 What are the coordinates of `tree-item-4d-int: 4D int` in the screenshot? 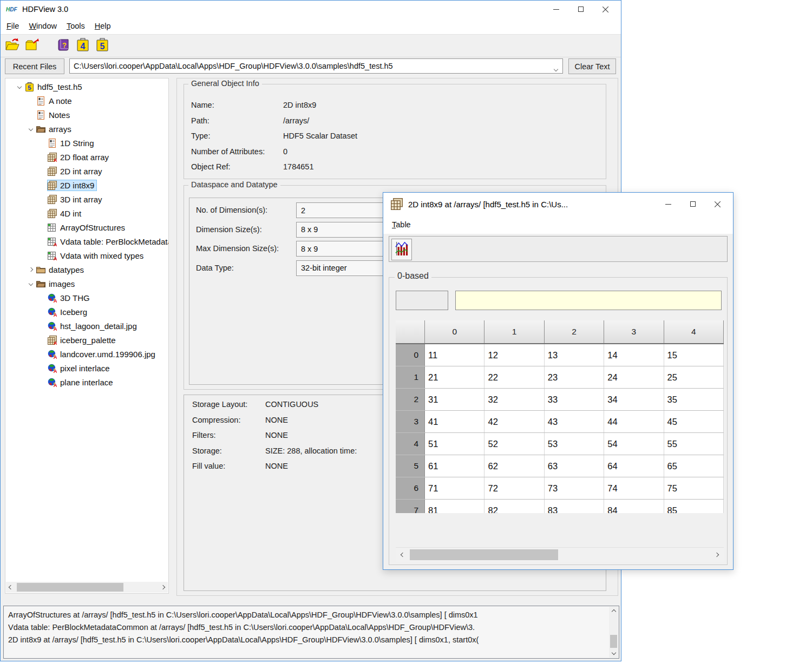 It's located at (87, 213).